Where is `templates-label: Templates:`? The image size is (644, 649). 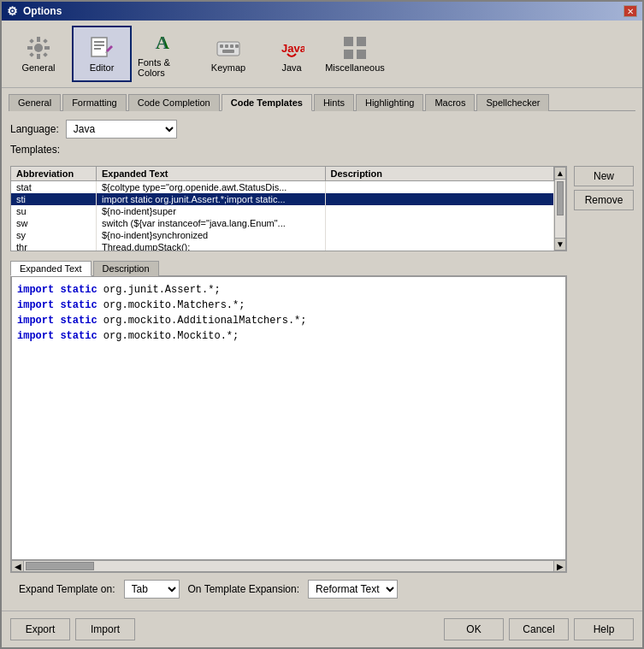
templates-label: Templates: is located at coordinates (322, 150).